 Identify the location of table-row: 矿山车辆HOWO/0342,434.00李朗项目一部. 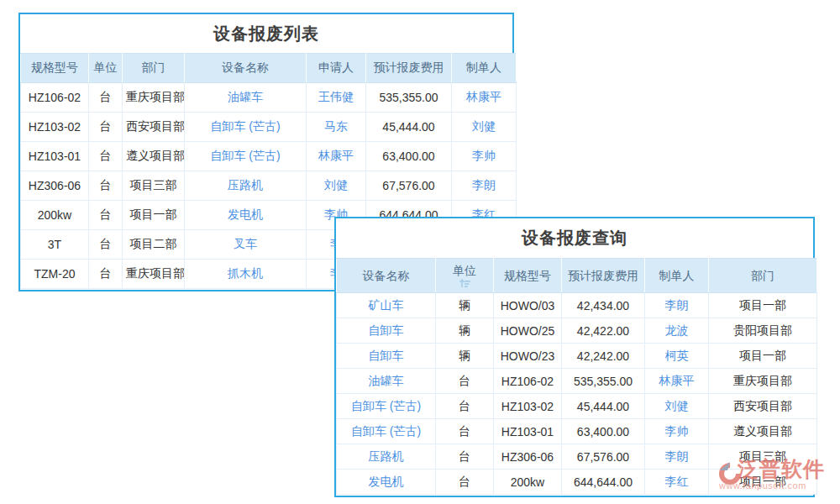
(577, 306).